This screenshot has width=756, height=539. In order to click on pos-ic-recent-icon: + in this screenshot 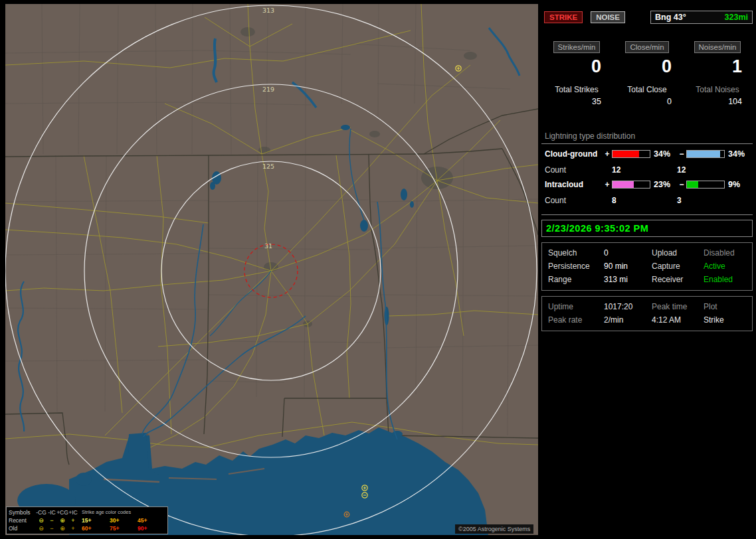, I will do `click(73, 520)`.